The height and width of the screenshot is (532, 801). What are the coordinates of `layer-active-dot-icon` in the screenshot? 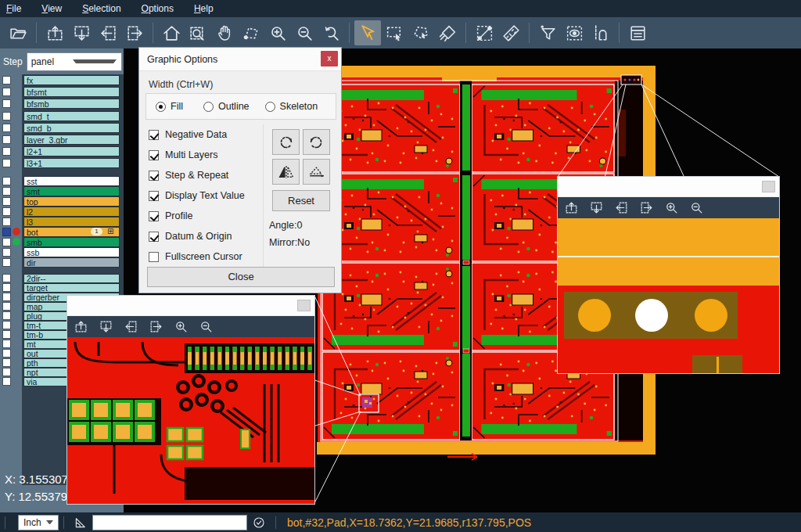 It's located at (16, 242).